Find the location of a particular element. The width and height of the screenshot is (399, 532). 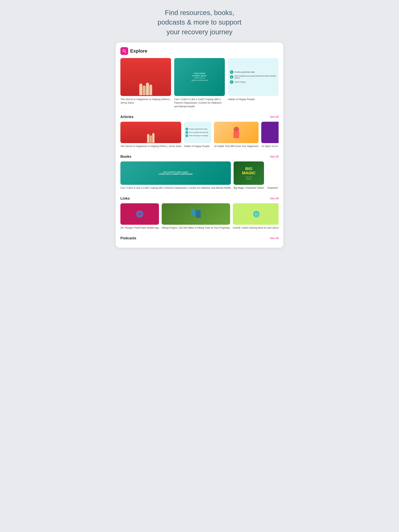

globe-icon-1: 🌐 is located at coordinates (140, 214).